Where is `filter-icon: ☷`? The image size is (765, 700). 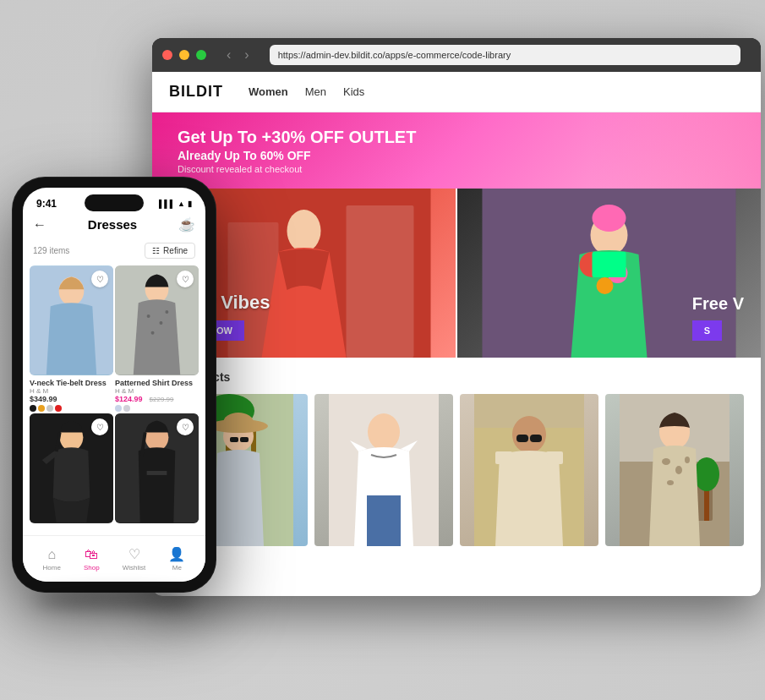 filter-icon: ☷ is located at coordinates (156, 250).